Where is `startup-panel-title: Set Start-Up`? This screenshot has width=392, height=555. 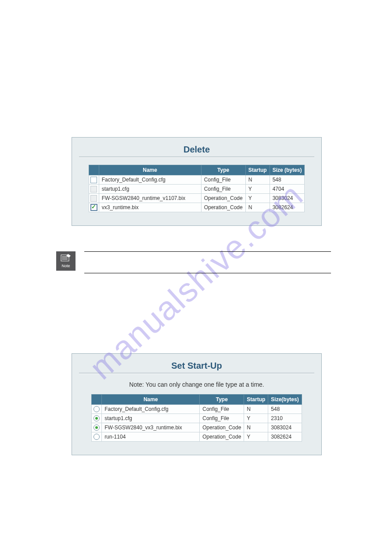
startup-panel-title: Set Start-Up is located at coordinates (197, 366).